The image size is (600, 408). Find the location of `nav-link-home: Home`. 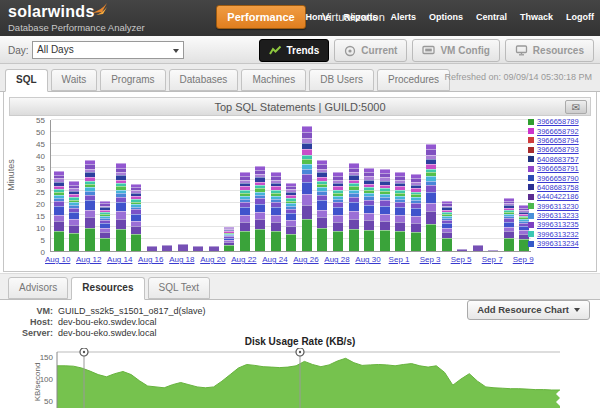

nav-link-home: Home is located at coordinates (318, 17).